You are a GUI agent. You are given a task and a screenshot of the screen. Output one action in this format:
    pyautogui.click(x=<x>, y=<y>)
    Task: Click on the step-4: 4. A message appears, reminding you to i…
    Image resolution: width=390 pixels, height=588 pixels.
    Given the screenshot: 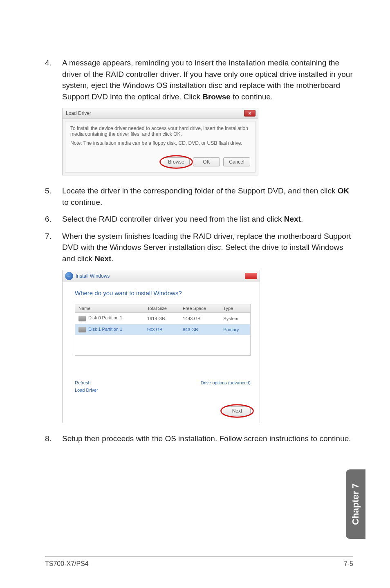 What is the action you would take?
    pyautogui.click(x=199, y=80)
    